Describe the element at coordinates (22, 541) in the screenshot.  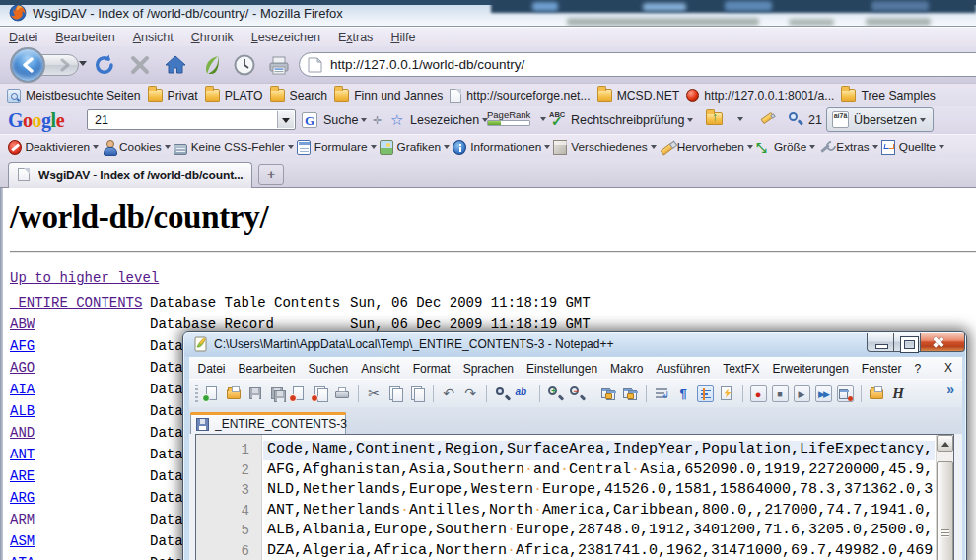
I see `entry-link: ASM` at that location.